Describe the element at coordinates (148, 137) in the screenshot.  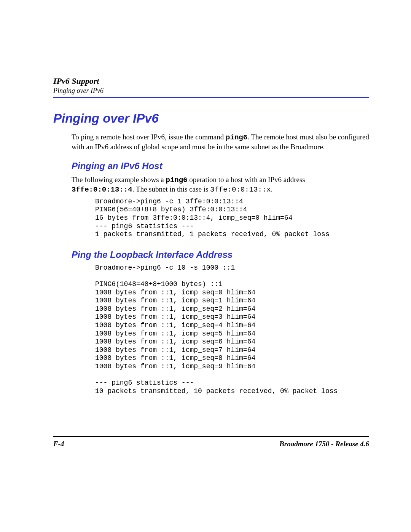
I see `intro-text-pre: To ping a remote host over IPv6, issue t…` at that location.